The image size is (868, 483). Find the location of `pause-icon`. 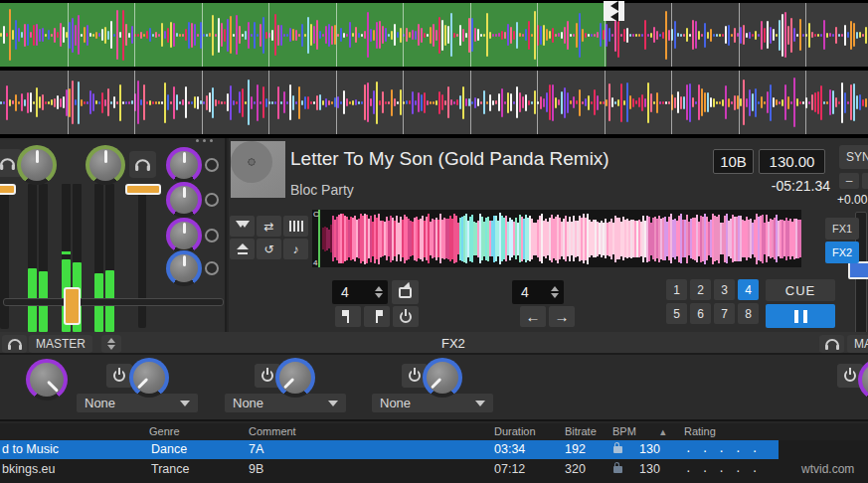

pause-icon is located at coordinates (796, 316).